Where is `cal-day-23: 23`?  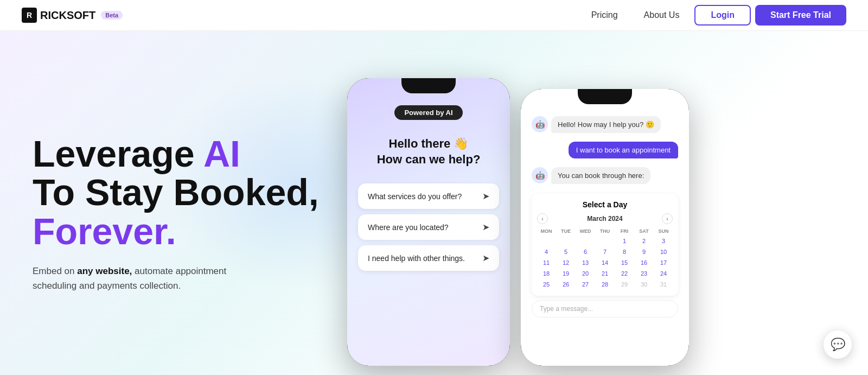
cal-day-23: 23 is located at coordinates (644, 274).